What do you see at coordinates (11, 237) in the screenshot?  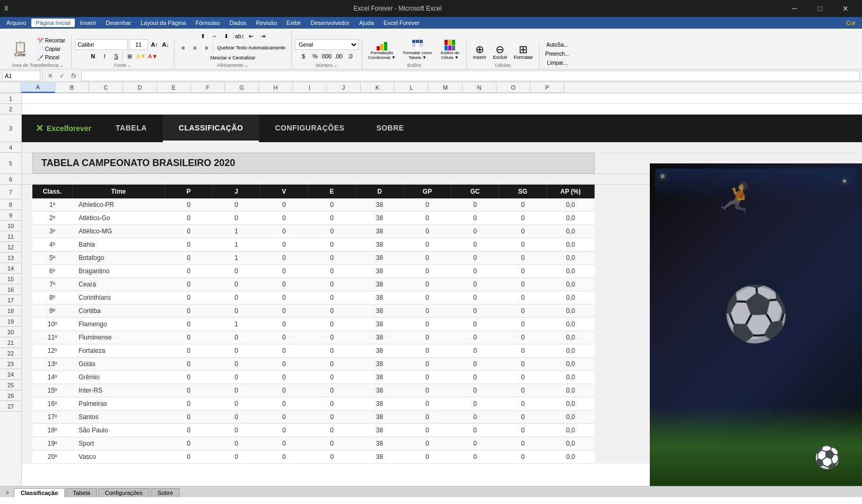 I see `row-num-11: 11` at bounding box center [11, 237].